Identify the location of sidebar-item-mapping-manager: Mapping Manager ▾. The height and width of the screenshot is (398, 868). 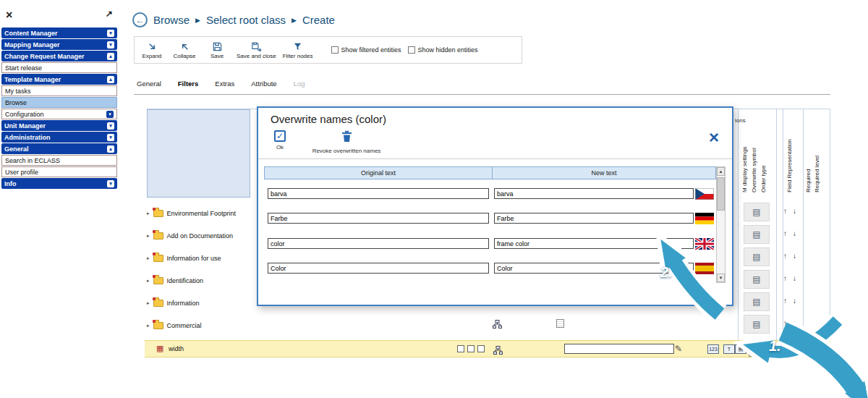
(59, 45).